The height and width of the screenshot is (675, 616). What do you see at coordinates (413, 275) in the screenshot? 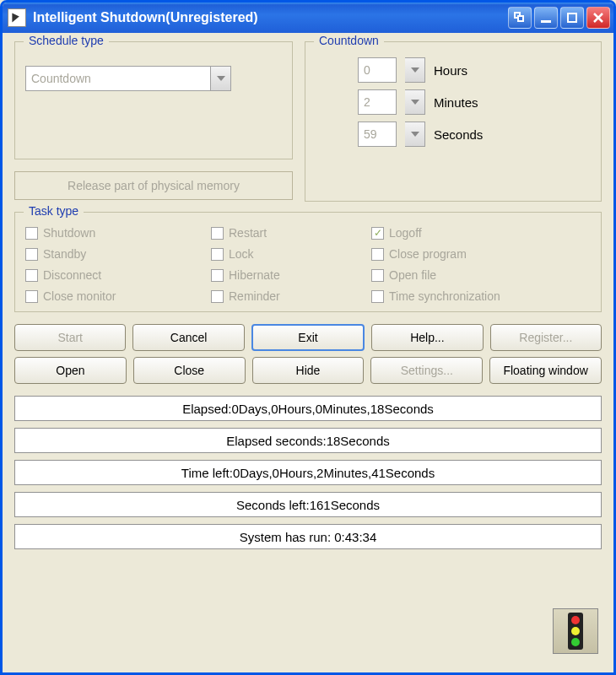
I see `checkbox-label: Open file` at bounding box center [413, 275].